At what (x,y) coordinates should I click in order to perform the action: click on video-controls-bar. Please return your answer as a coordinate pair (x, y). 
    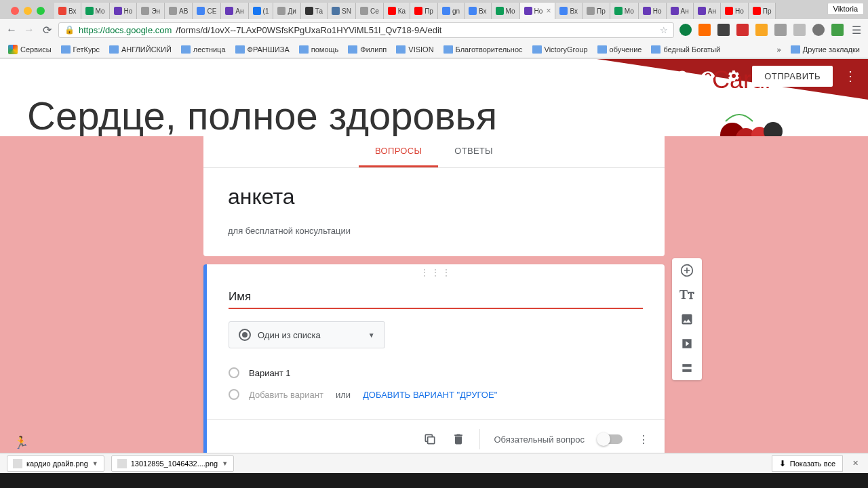
    Looking at the image, I should click on (434, 481).